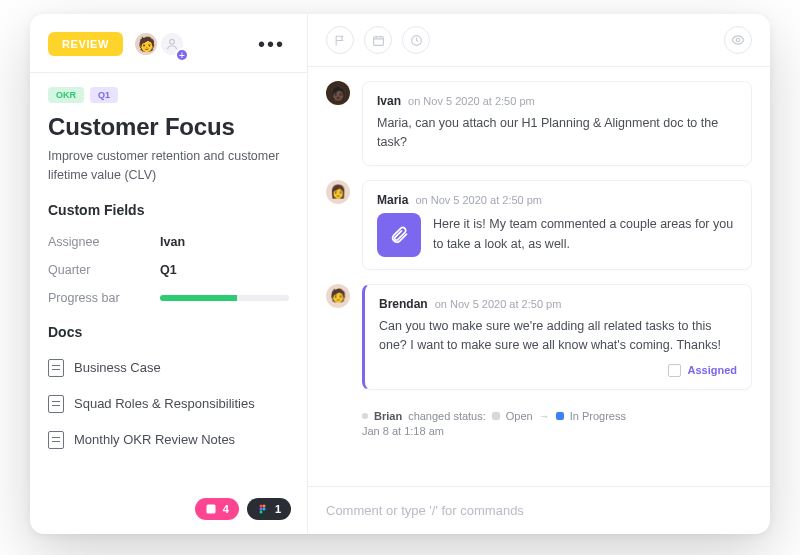 This screenshot has width=800, height=555. What do you see at coordinates (104, 95) in the screenshot?
I see `tag-q1: Q1` at bounding box center [104, 95].